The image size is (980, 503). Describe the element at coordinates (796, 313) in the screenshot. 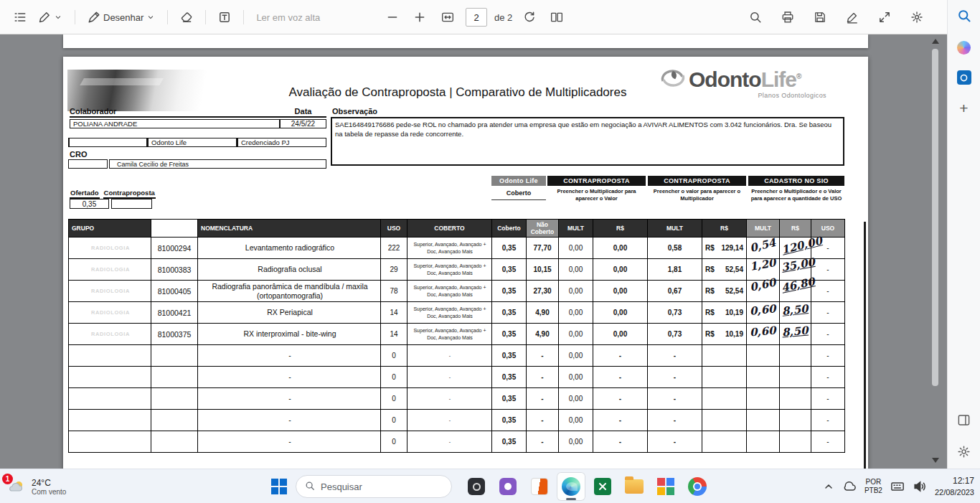

I see `table-cell: 8,50` at that location.